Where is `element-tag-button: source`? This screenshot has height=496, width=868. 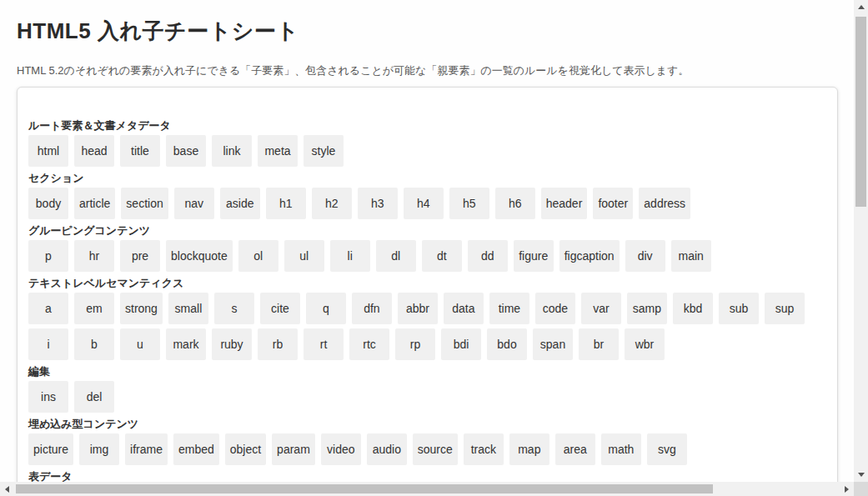
element-tag-button: source is located at coordinates (435, 449).